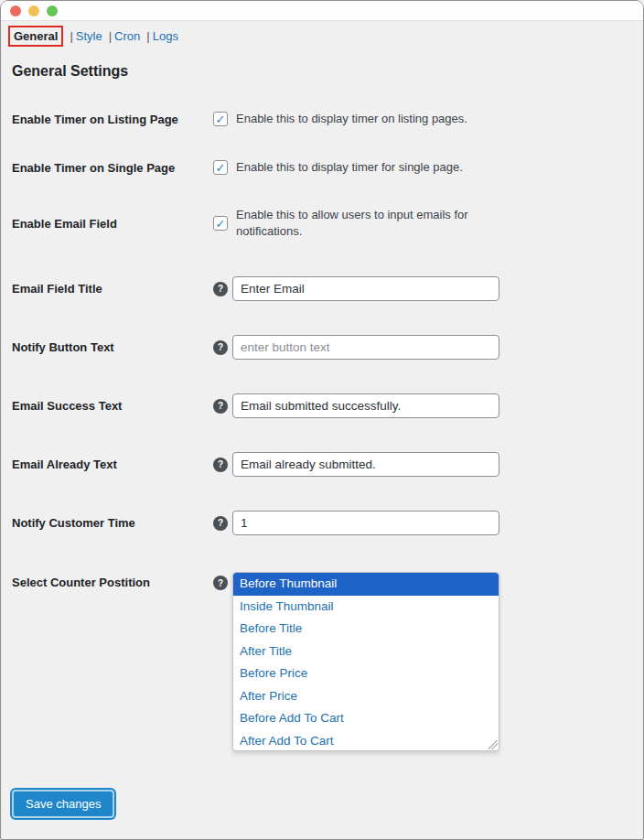 The height and width of the screenshot is (840, 644). What do you see at coordinates (349, 167) in the screenshot?
I see `setting-description: Enable this to display timer for single …` at bounding box center [349, 167].